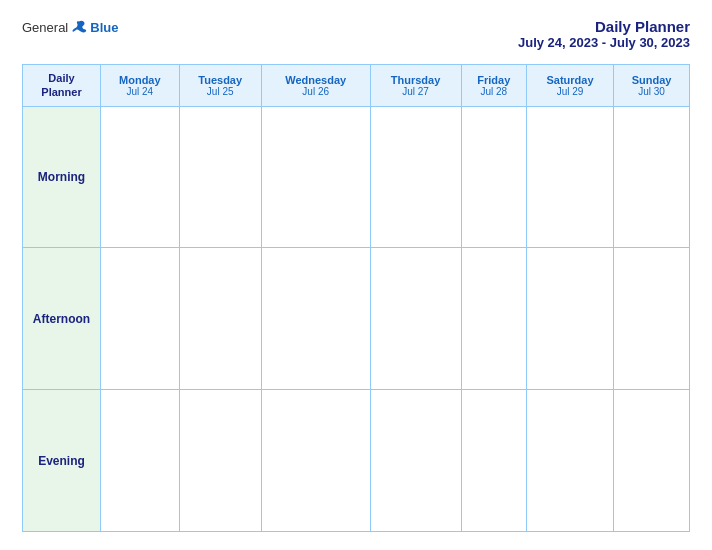  What do you see at coordinates (652, 319) in the screenshot?
I see `afternoon-sunday` at bounding box center [652, 319].